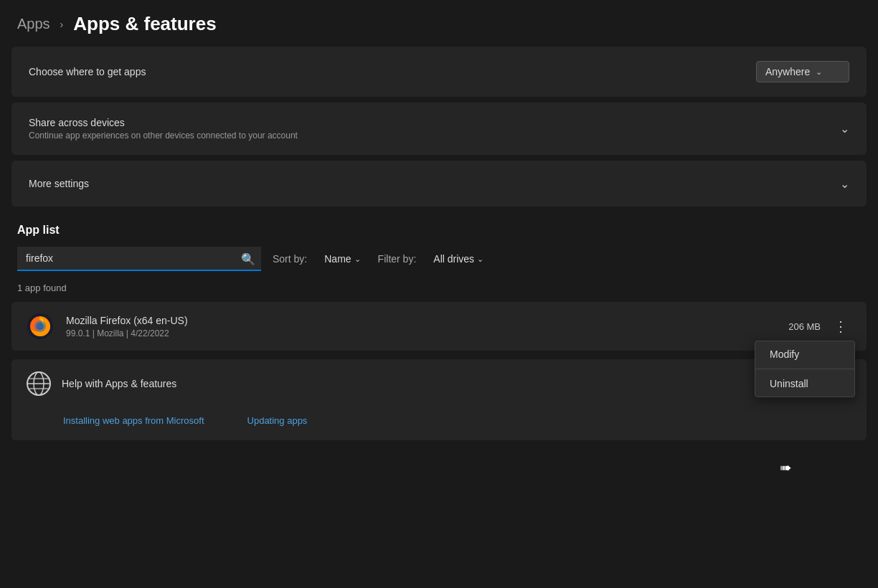  Describe the element at coordinates (819, 72) in the screenshot. I see `dropdown-chevron-icon: ⌄` at that location.